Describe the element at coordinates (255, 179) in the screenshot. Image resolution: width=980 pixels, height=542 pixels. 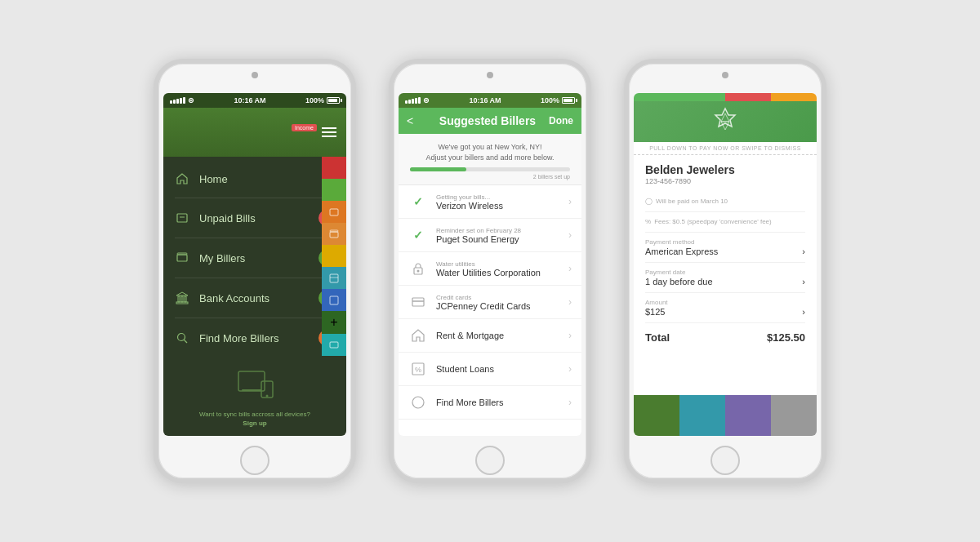
I see `sidebar-item-home: Home` at that location.